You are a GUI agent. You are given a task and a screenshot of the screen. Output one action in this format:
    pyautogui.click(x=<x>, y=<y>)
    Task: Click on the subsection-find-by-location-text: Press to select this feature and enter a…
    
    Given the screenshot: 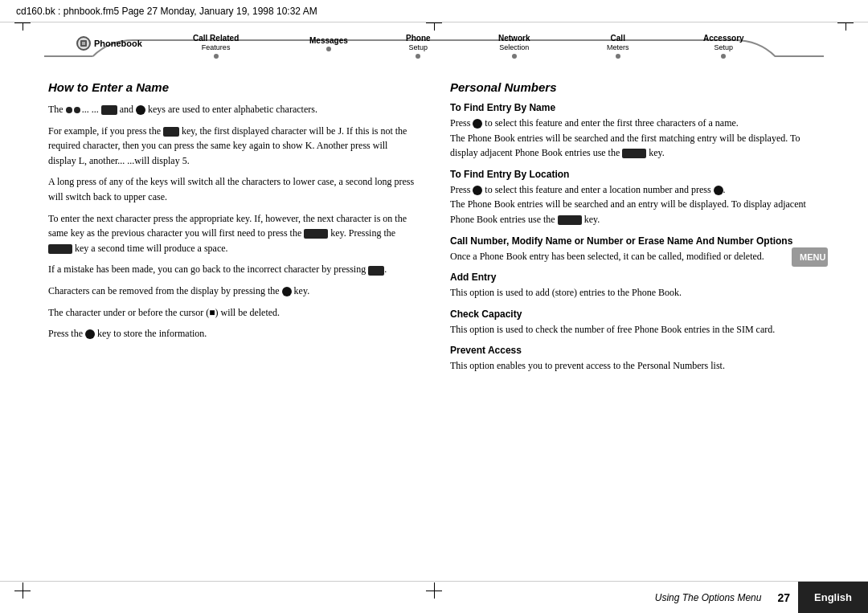 What is the action you would take?
    pyautogui.click(x=635, y=205)
    